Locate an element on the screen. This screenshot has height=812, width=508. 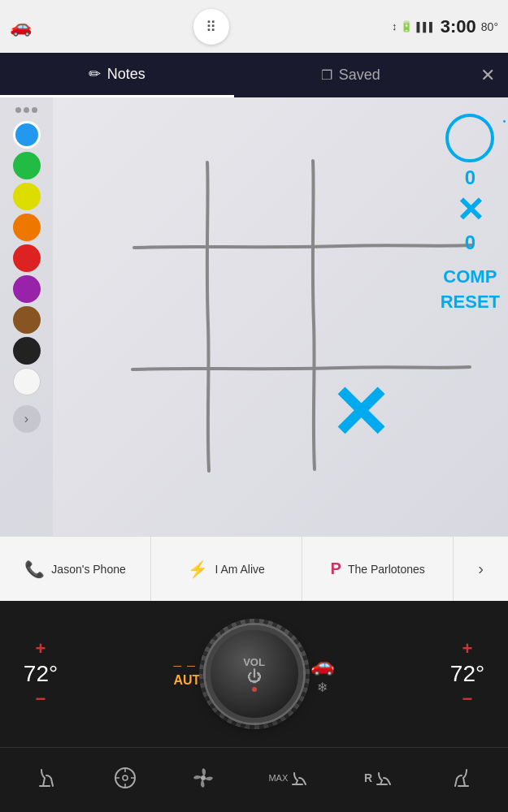
temperature-display: 80° is located at coordinates (489, 27).